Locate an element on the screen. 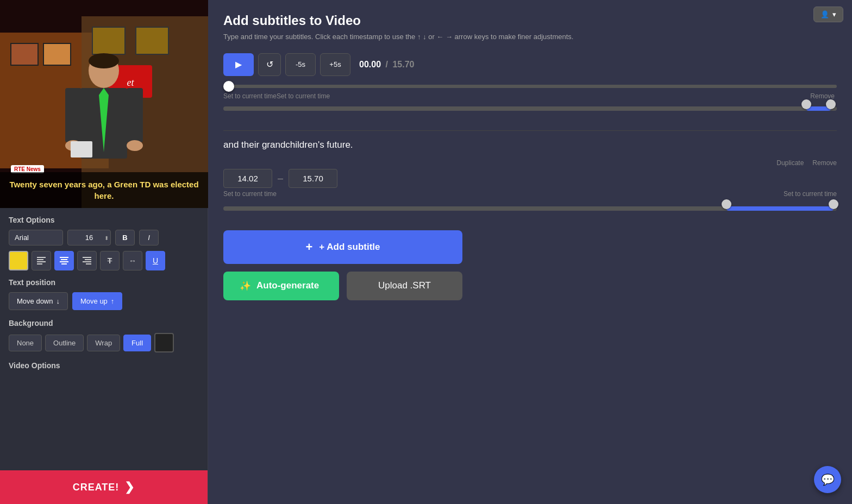 This screenshot has height=504, width=852. user-menu-button: 👤 ▾ is located at coordinates (828, 14).